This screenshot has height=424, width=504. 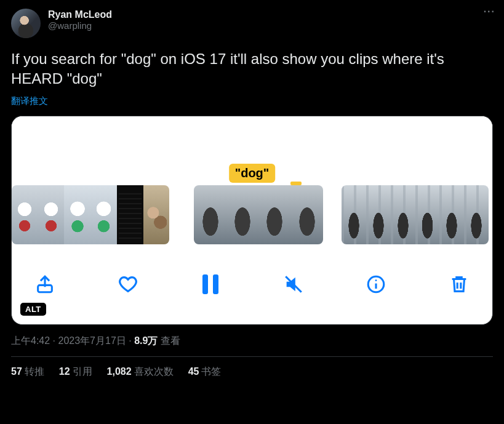 What do you see at coordinates (490, 12) in the screenshot?
I see `more-options-button: ···` at bounding box center [490, 12].